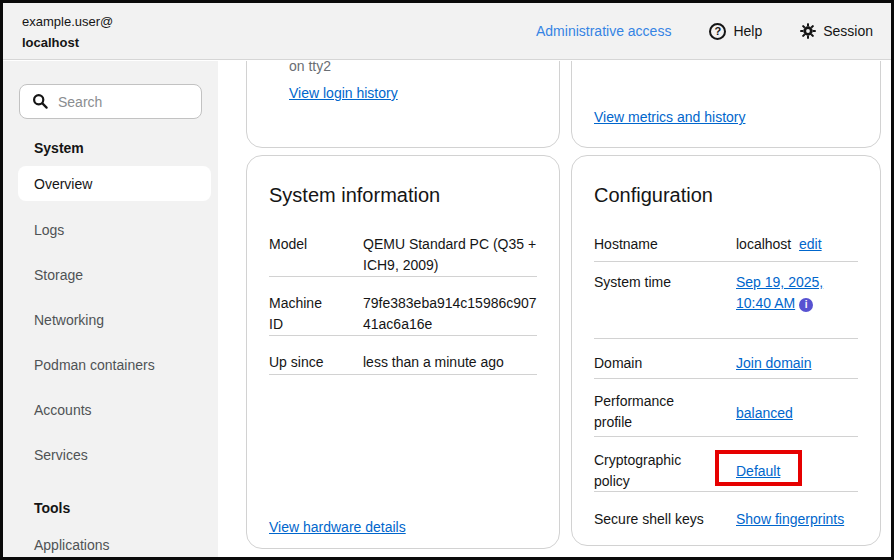 This screenshot has width=894, height=560. What do you see at coordinates (797, 366) in the screenshot?
I see `domain-value-cell: Join domain` at bounding box center [797, 366].